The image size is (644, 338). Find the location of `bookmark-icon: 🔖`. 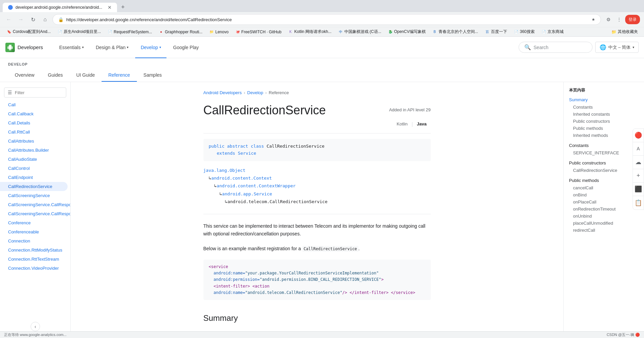

bookmark-icon: 🔖 is located at coordinates (9, 32).